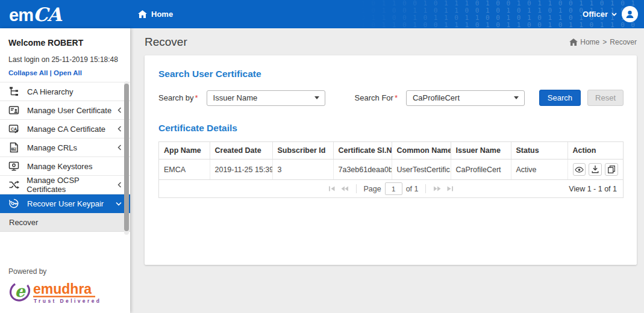 This screenshot has height=313, width=644. Describe the element at coordinates (322, 14) in the screenshot. I see `top-header: emCA Home 1 0 1 1 0 0 1 0 1 1 1 0 1 0 0 …` at that location.